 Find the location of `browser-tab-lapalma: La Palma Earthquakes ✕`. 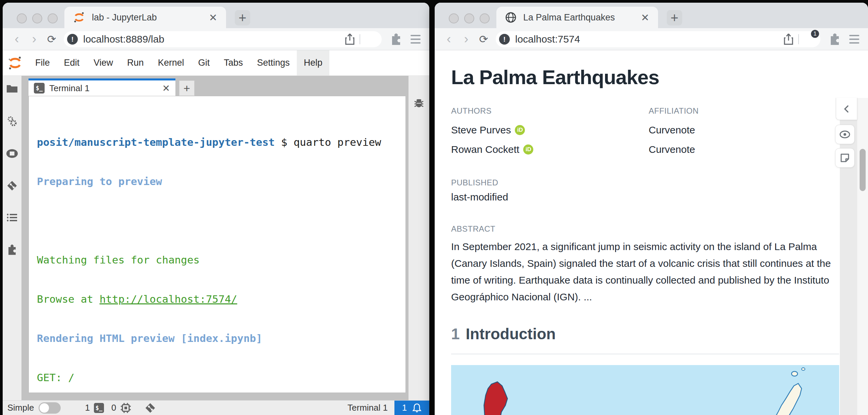

browser-tab-lapalma: La Palma Earthquakes ✕ is located at coordinates (577, 18).